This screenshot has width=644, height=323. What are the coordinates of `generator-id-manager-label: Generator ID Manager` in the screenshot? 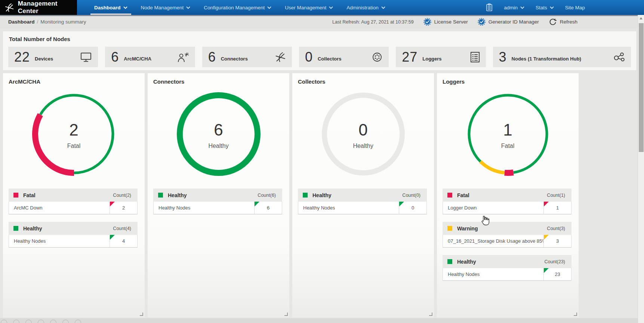 It's located at (514, 22).